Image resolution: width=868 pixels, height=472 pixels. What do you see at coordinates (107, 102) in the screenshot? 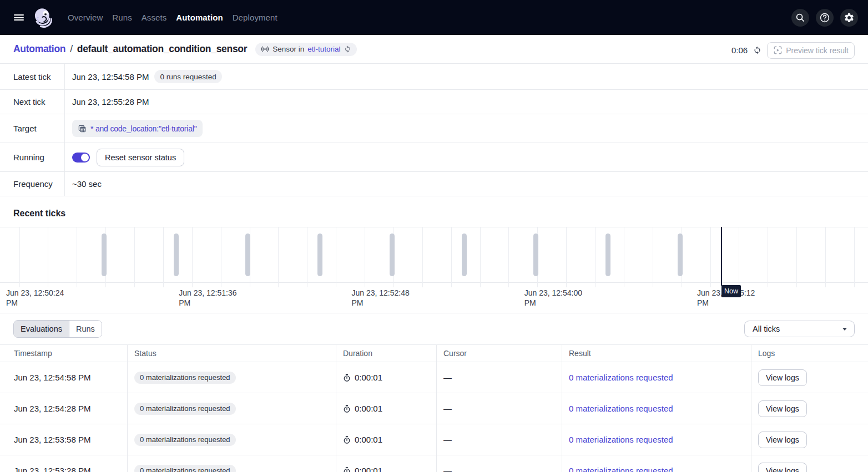
I see `meta-value: Jun 23, 12:55:28 PM` at bounding box center [107, 102].